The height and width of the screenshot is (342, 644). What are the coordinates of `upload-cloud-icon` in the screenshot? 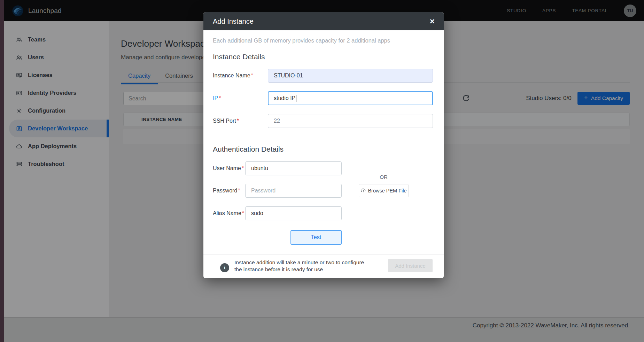 It's located at (364, 191).